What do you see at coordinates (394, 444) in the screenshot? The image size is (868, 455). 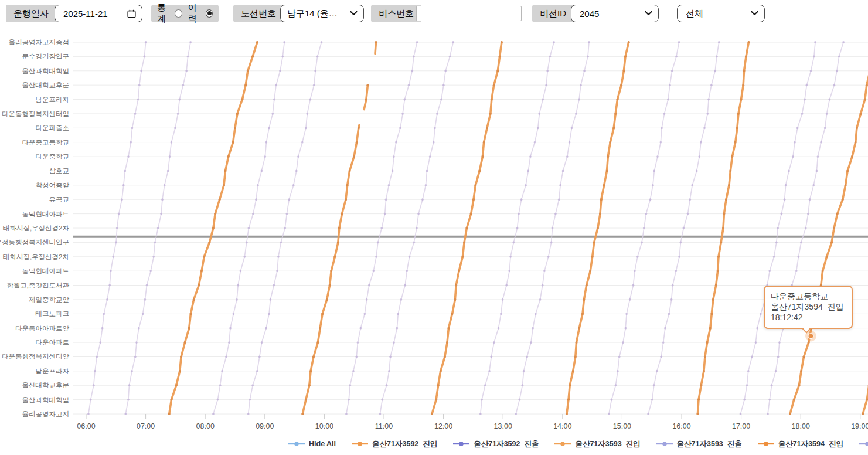 I see `legend-item-1: 울산71자3592_진입` at bounding box center [394, 444].